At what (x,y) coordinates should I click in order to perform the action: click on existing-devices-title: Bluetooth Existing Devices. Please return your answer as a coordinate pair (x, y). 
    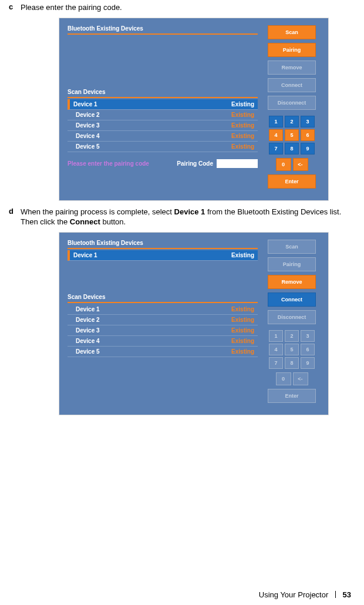
    Looking at the image, I should click on (163, 30).